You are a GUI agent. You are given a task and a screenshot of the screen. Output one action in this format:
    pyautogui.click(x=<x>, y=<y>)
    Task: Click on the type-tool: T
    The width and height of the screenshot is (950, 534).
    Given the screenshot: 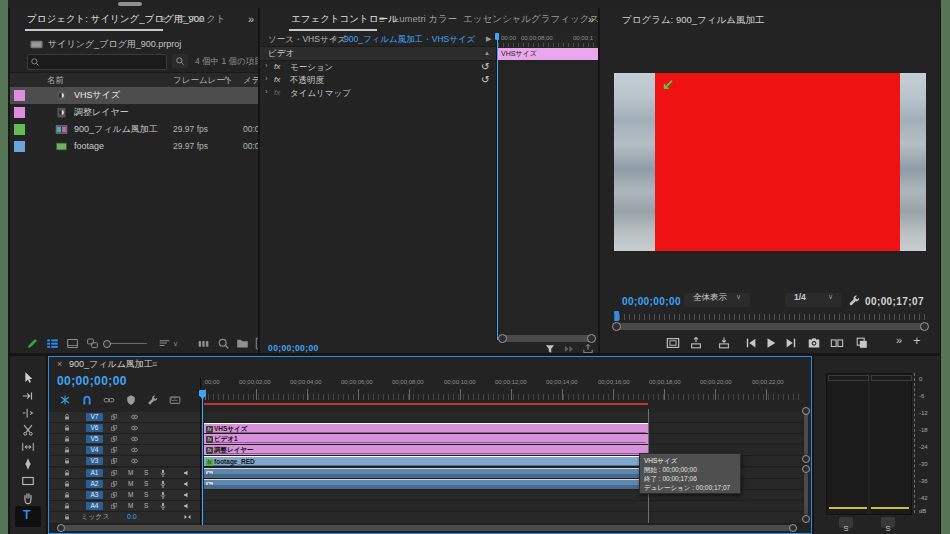 What is the action you would take?
    pyautogui.click(x=28, y=516)
    